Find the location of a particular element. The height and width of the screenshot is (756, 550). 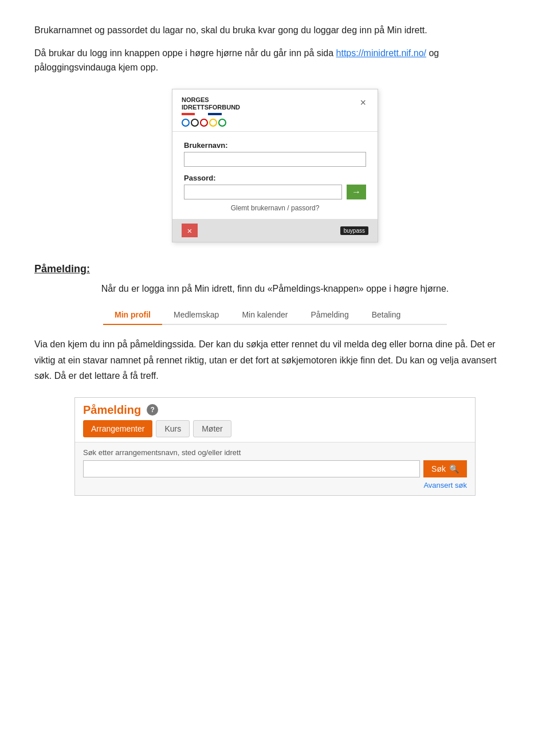

forgot-password-link: Glemt brukernavn / passord? is located at coordinates (275, 208).